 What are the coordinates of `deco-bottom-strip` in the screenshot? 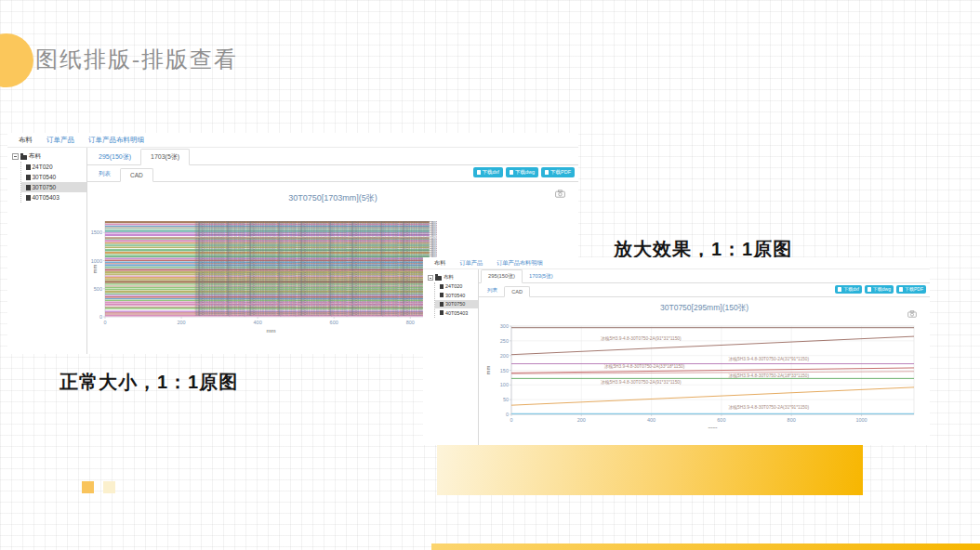 It's located at (706, 546).